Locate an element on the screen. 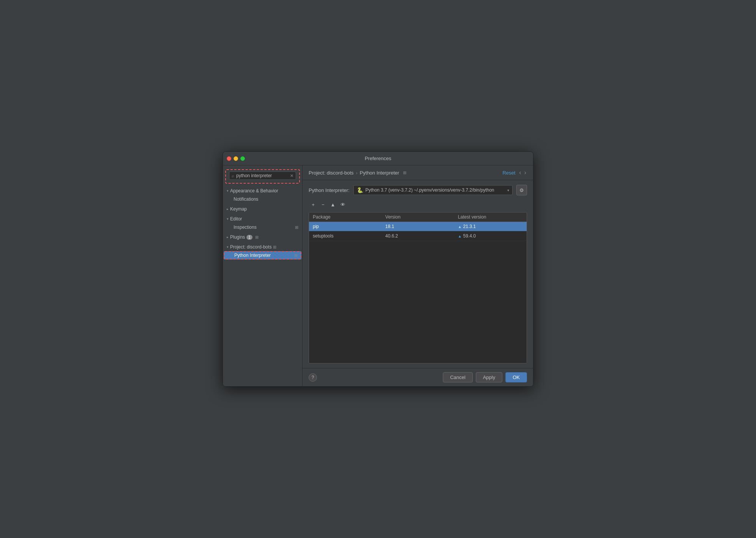 The width and height of the screenshot is (756, 538). panel-body: Python Interpreter: 🐍 Python 3.7 (venv-3… is located at coordinates (418, 274).